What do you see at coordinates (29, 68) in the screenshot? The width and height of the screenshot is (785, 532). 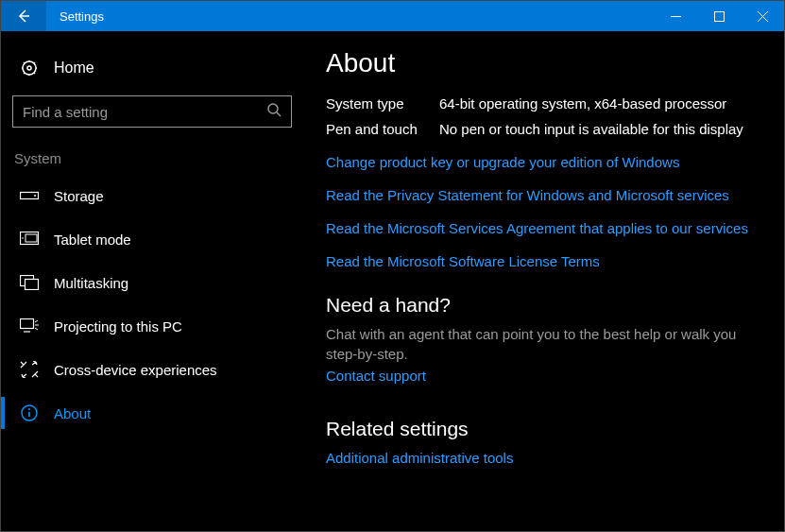 I see `home-icon` at bounding box center [29, 68].